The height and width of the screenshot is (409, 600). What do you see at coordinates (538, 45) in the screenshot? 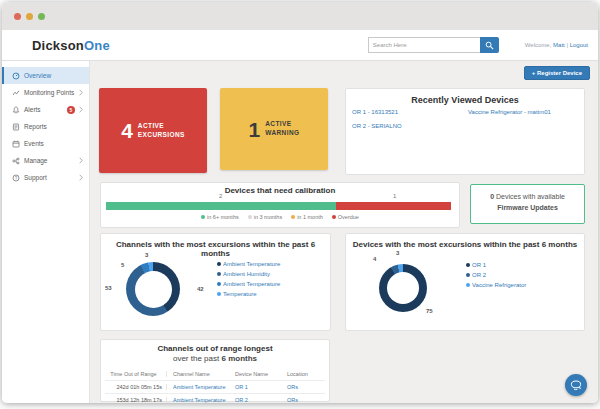
I see `welcome-text: Welcome,` at bounding box center [538, 45].